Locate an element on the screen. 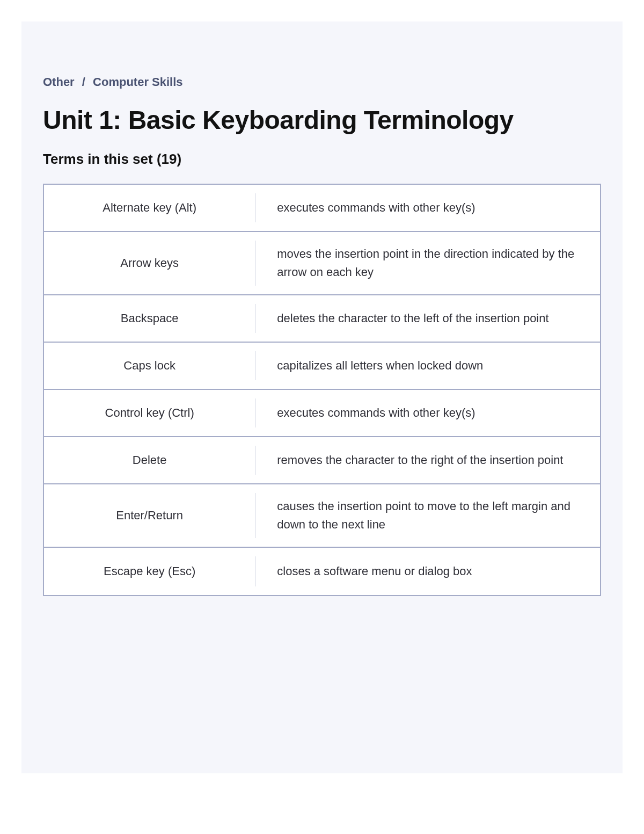 This screenshot has height=834, width=644. term-definition: removes the character to the right of th… is located at coordinates (428, 460).